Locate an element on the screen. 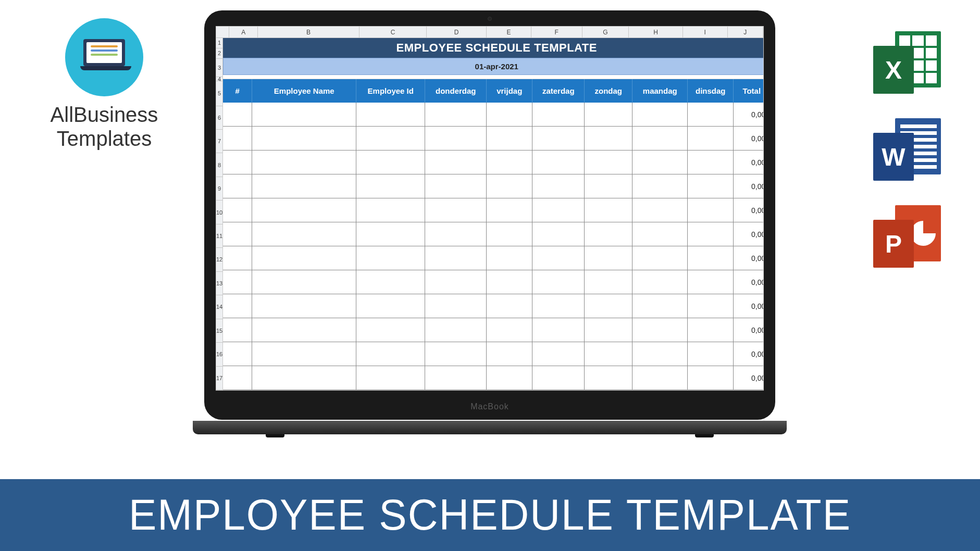 Image resolution: width=980 pixels, height=551 pixels. sheet-date: 01-apr-2021 is located at coordinates (493, 67).